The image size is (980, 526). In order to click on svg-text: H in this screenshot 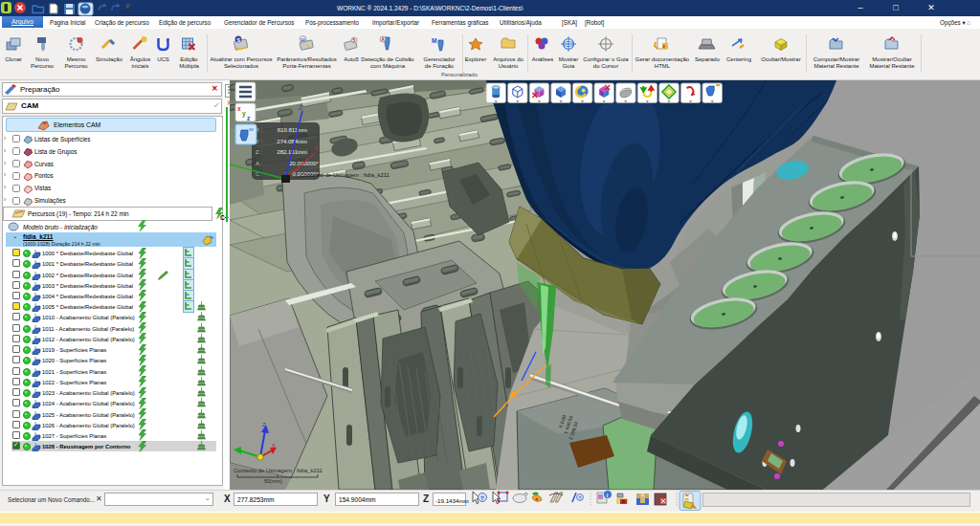, I will do `click(303, 40)`.